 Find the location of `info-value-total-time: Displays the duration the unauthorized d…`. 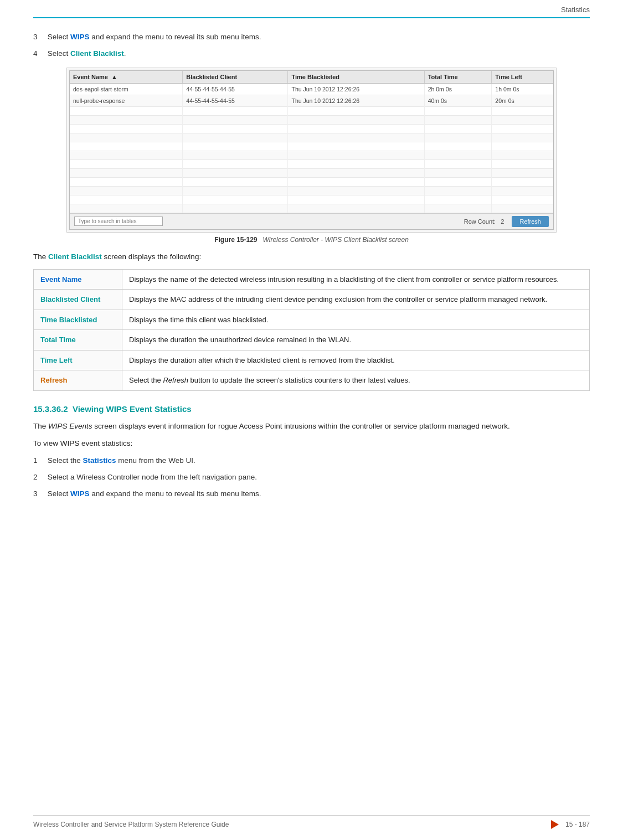

info-value-total-time: Displays the duration the unauthorized d… is located at coordinates (356, 340).